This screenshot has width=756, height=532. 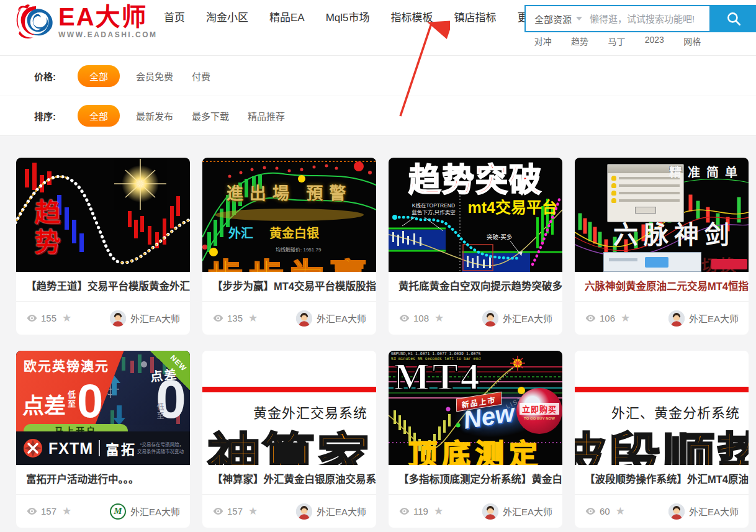 I want to click on product-title: 【多指标顶底测定分析系统】黄金白银..., so click(x=475, y=479).